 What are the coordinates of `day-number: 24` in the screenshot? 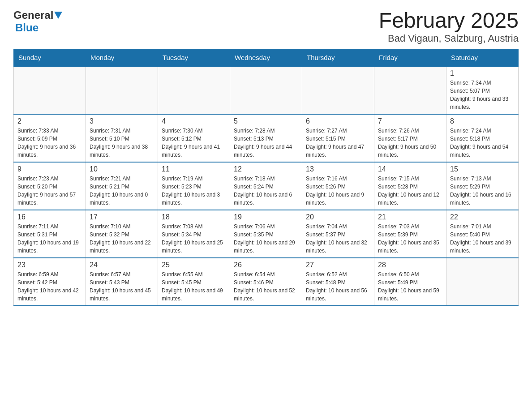 It's located at (122, 265).